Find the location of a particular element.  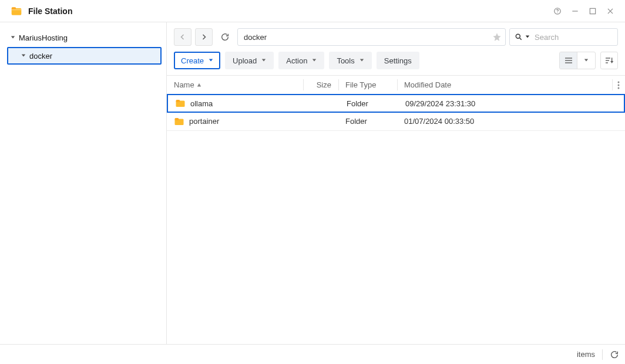

file-date: 09/29/2024 23:31:30 is located at coordinates (511, 103).